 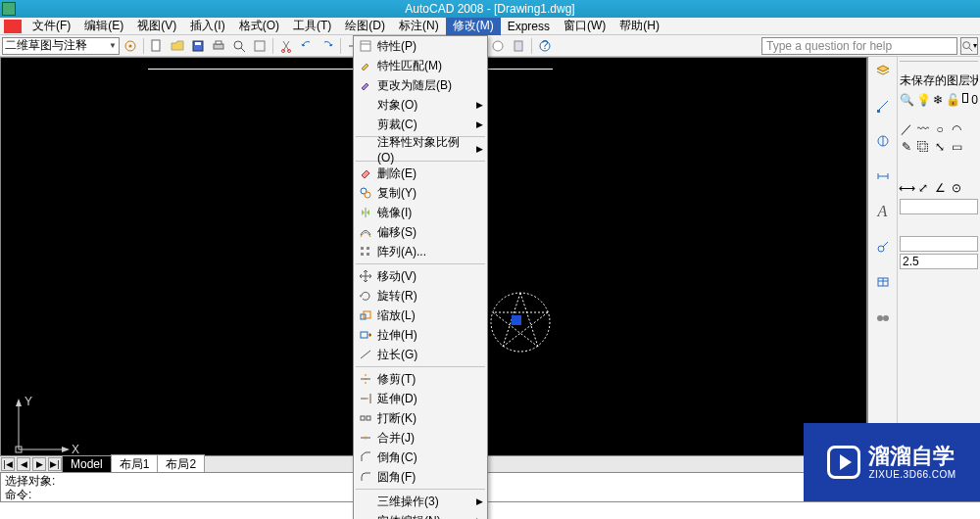 I want to click on help-button: ?, so click(x=545, y=46).